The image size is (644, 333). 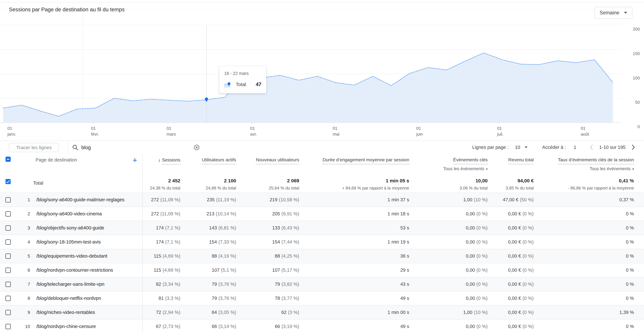 What do you see at coordinates (626, 13) in the screenshot?
I see `chevron-down-icon` at bounding box center [626, 13].